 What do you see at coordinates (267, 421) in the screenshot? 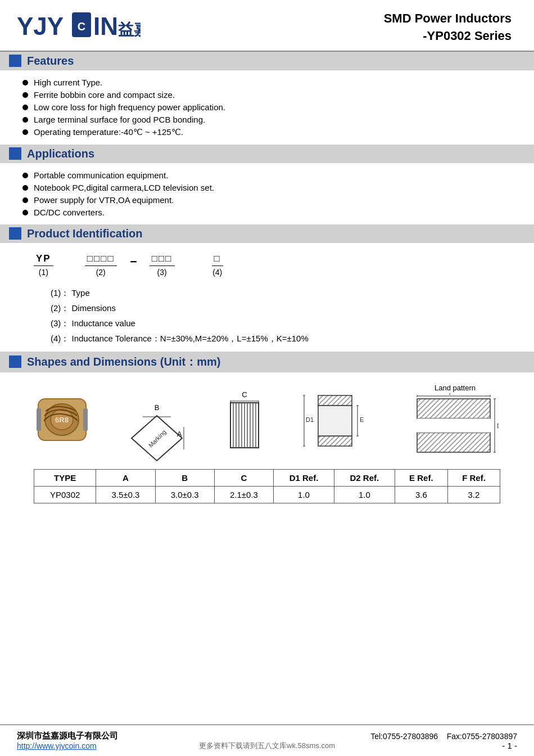
I see `shapes-diagram-row: 6R8 B Mark` at bounding box center [267, 421].